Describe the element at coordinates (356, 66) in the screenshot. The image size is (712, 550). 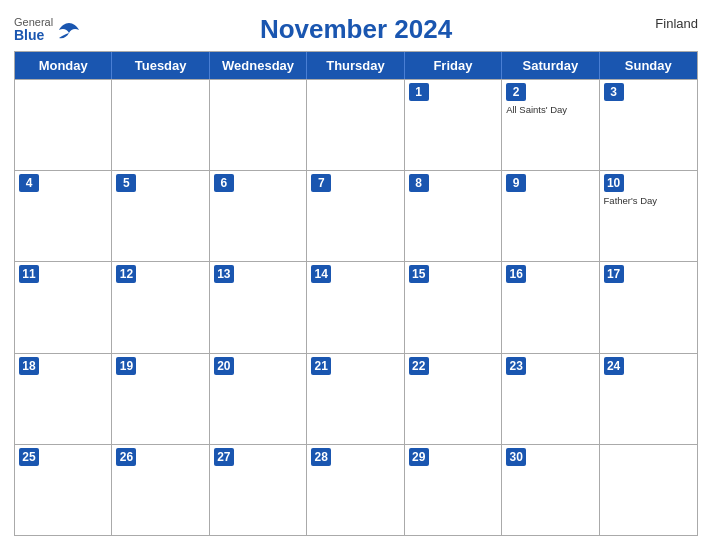
I see `calendar-header-row: MondayTuesdayWednesdayThursdayFridaySatu…` at that location.